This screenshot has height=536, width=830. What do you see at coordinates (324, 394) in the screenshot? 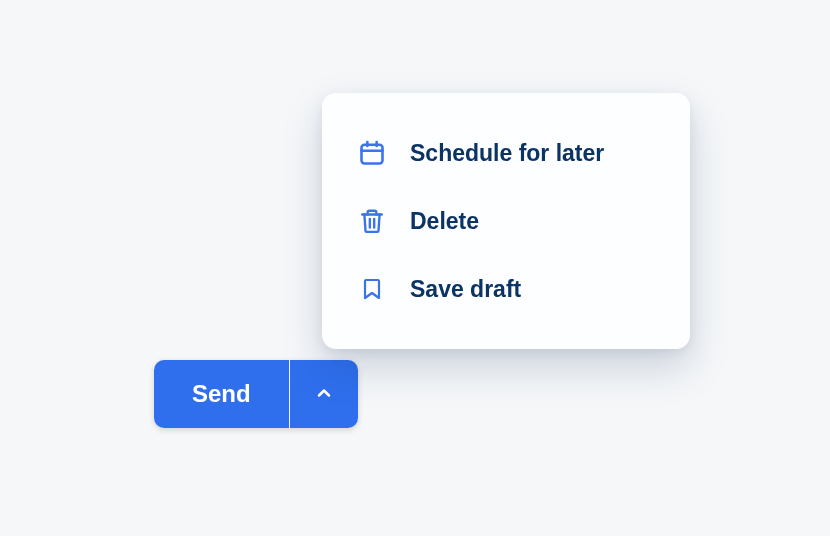
I see `send-options-toggle` at bounding box center [324, 394].